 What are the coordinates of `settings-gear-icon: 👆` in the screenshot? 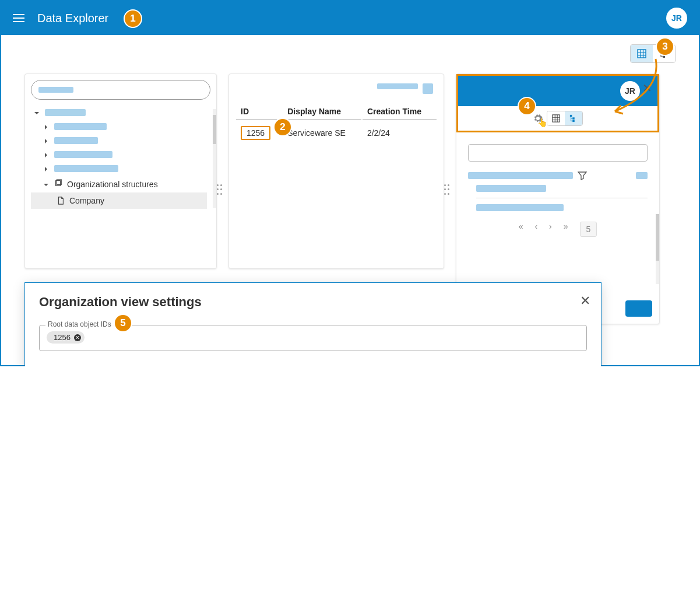 It's located at (538, 118).